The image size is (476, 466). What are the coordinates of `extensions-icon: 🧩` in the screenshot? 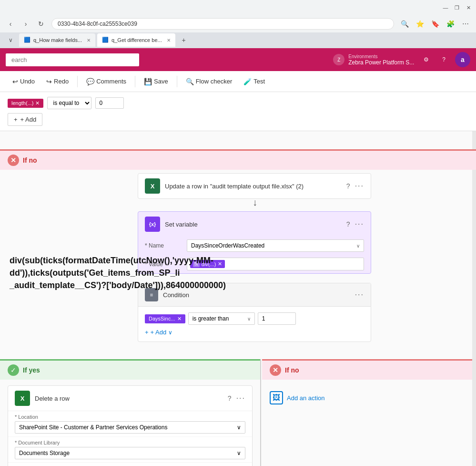 It's located at (450, 24).